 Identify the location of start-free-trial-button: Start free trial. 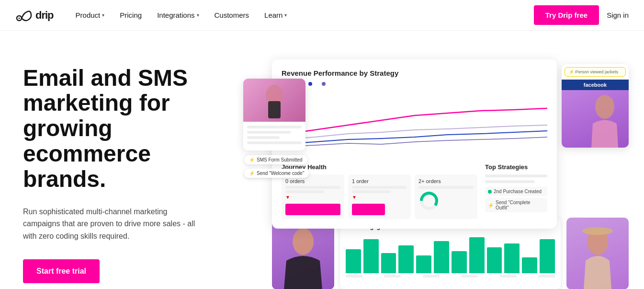
(61, 271).